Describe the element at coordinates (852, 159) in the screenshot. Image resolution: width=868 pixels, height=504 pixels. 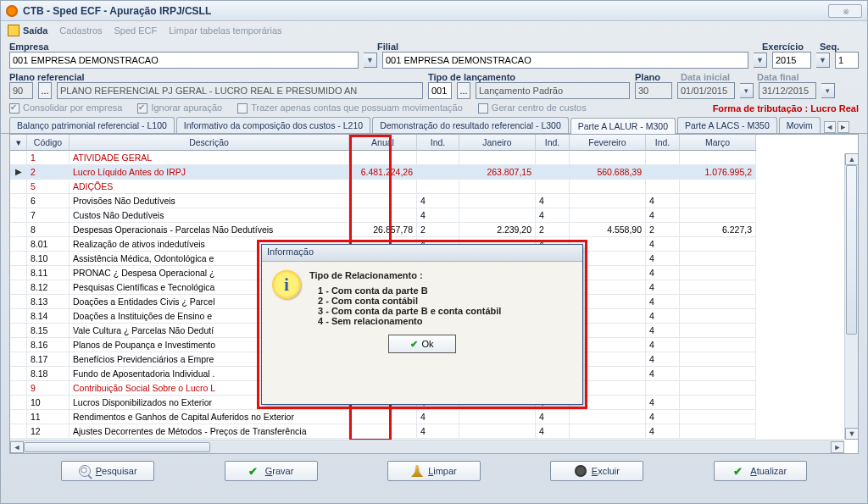
I see `scroll-up-icon: ▲` at that location.